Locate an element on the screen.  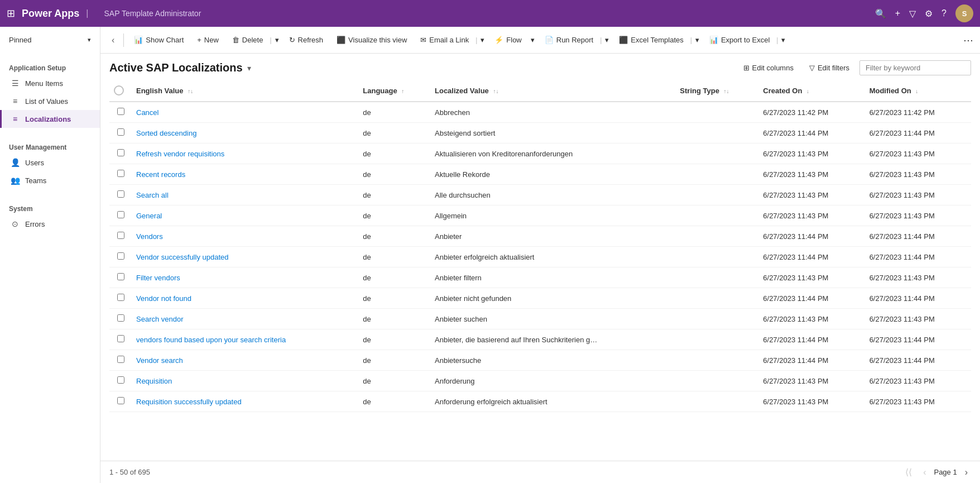
row-english-value: Refresh vendor requisitions is located at coordinates (245, 154).